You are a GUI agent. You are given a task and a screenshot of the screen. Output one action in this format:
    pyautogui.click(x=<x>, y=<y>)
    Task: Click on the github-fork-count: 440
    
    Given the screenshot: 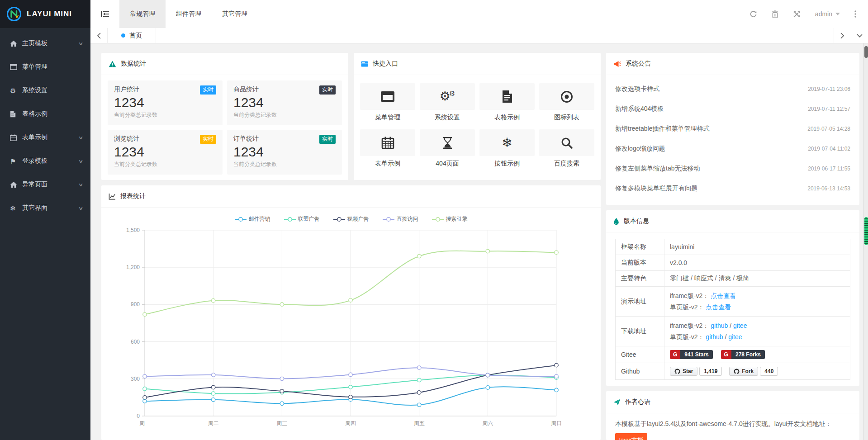 What is the action you would take?
    pyautogui.click(x=769, y=371)
    